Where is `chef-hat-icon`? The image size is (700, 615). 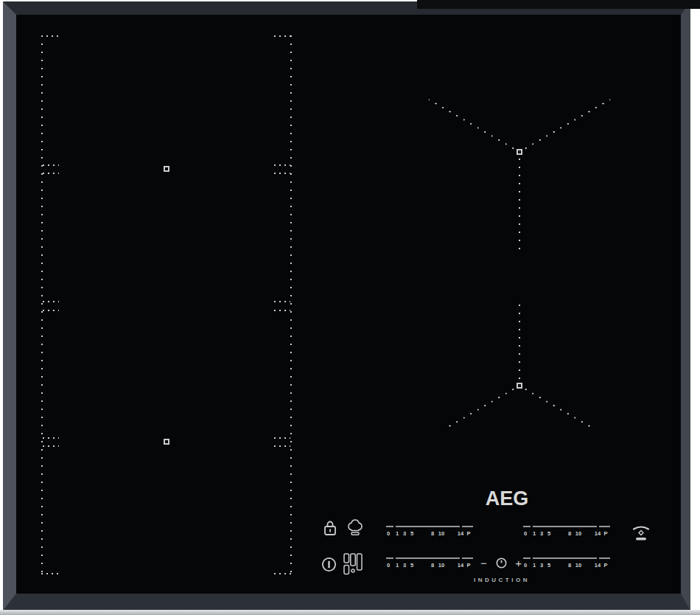
chef-hat-icon is located at coordinates (355, 528).